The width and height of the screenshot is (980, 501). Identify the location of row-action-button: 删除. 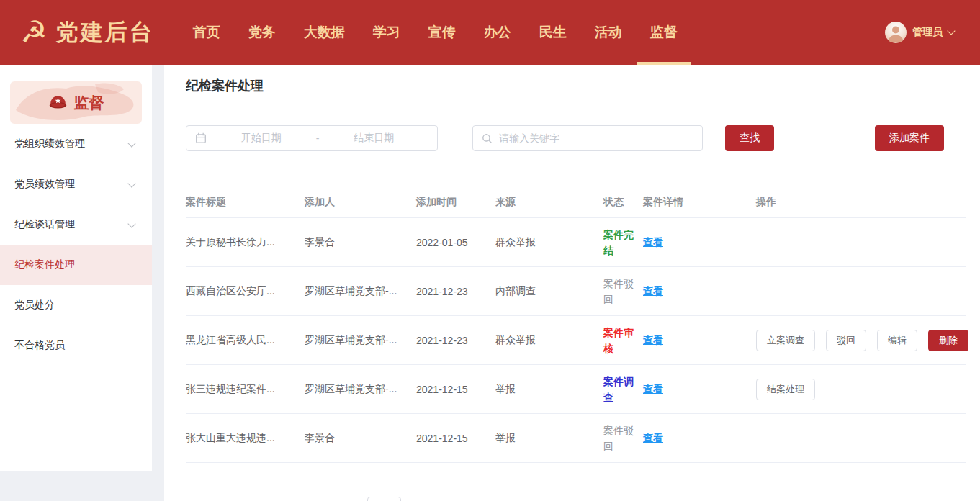
(948, 340).